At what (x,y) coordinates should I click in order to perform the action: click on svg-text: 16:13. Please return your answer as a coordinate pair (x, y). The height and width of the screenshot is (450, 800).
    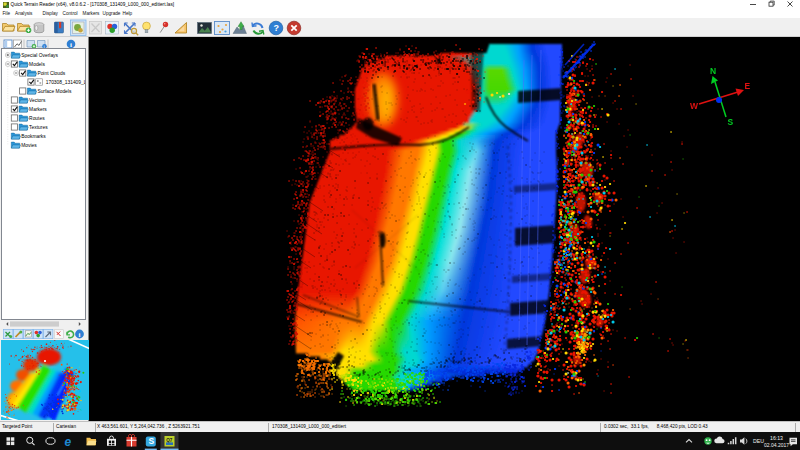
    Looking at the image, I should click on (776, 438).